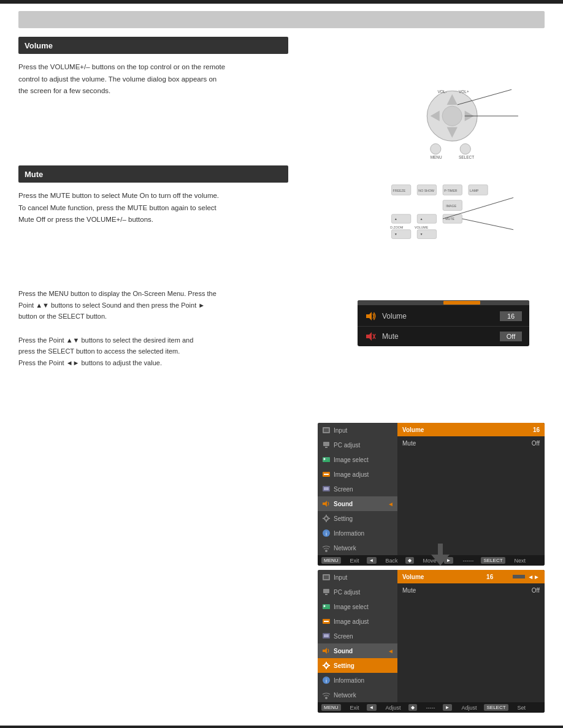  I want to click on page-border-bottom, so click(282, 727).